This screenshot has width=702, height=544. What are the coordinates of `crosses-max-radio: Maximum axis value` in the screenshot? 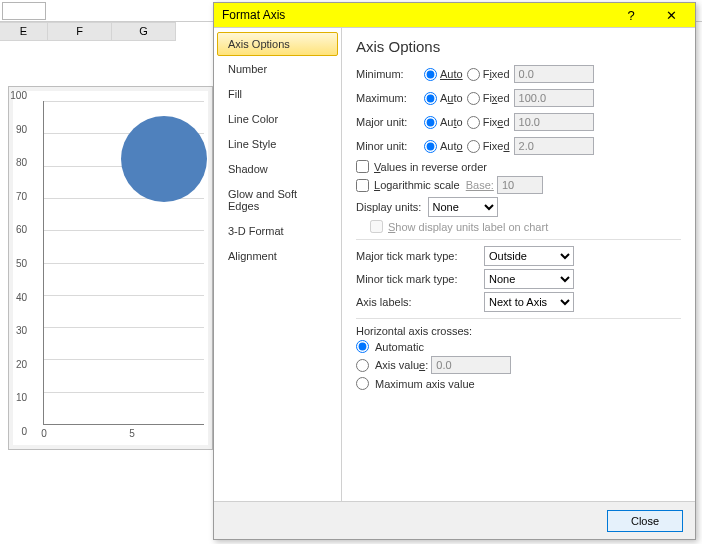 It's located at (518, 384).